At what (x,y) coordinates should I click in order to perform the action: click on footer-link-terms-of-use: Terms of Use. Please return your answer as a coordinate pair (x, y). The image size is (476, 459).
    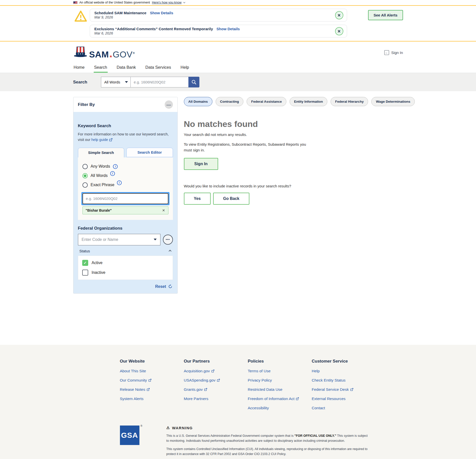
    Looking at the image, I should click on (280, 371).